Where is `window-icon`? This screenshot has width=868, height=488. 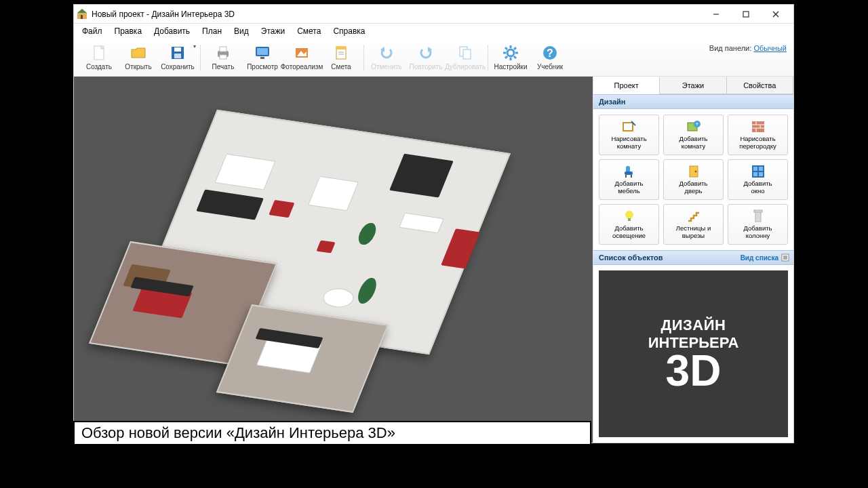 window-icon is located at coordinates (758, 171).